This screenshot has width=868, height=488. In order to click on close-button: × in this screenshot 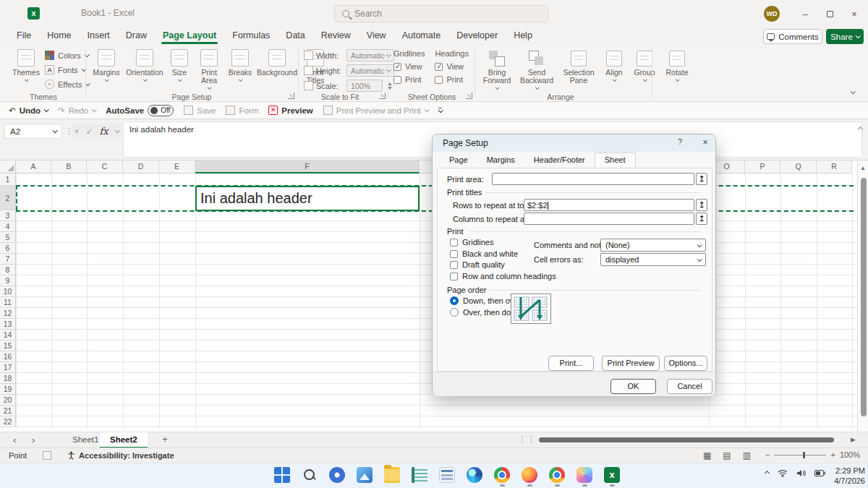, I will do `click(854, 14)`.